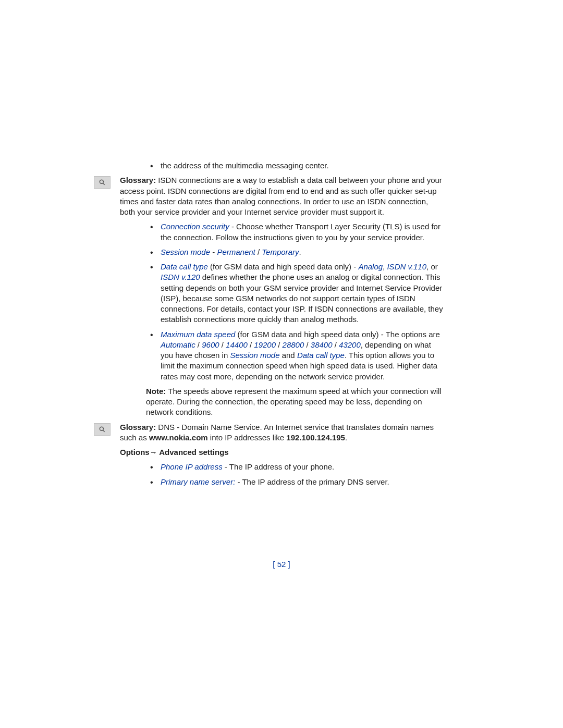 The image size is (563, 728). What do you see at coordinates (295, 402) in the screenshot?
I see `note-block: Note: The speeds above represent the max…` at bounding box center [295, 402].